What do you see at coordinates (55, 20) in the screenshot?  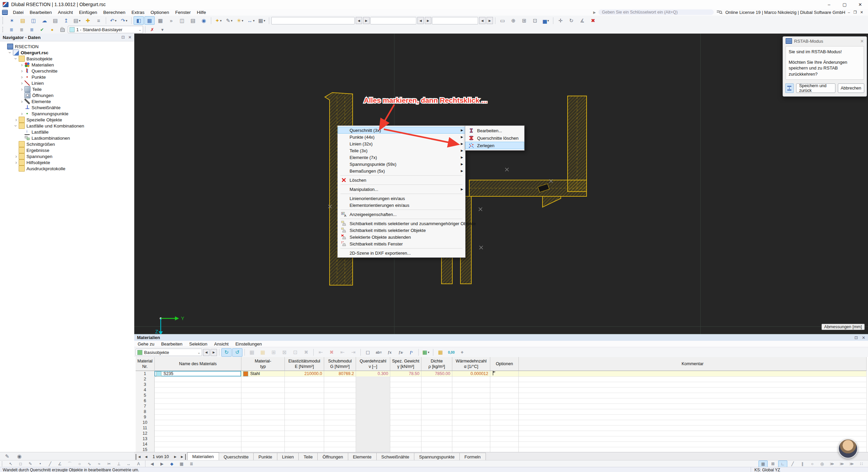 I see `print-preview-icon: ▤` at bounding box center [55, 20].